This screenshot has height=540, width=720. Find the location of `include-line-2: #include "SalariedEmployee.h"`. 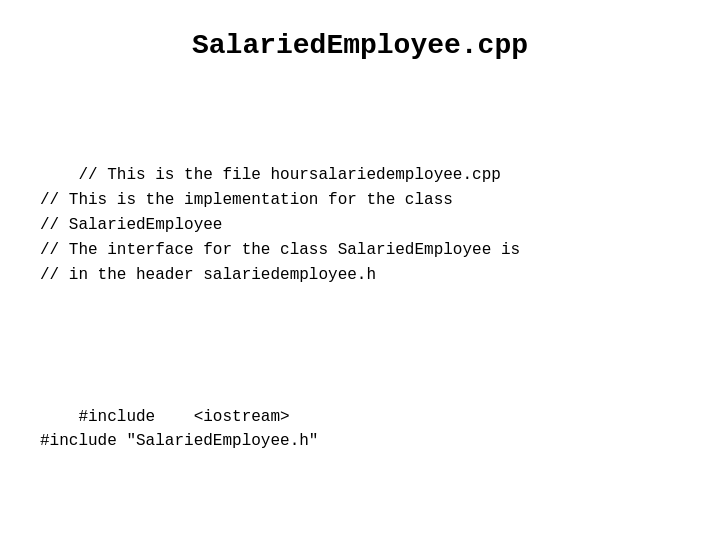

include-line-2: #include "SalariedEmployee.h" is located at coordinates (179, 441).